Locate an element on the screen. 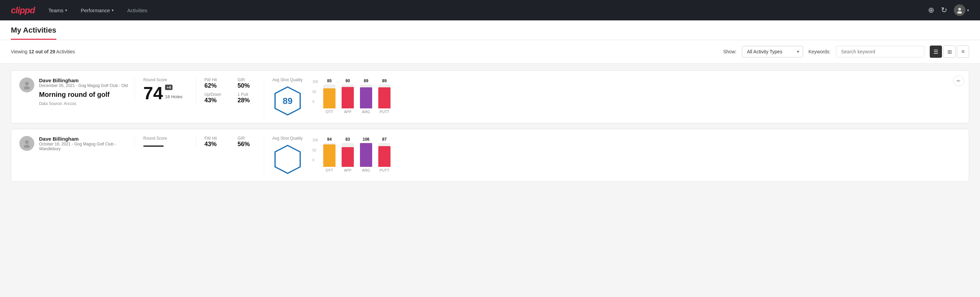  card-info: Dave Billingham October 16, 2021 - Gog M… is located at coordinates (87, 145).